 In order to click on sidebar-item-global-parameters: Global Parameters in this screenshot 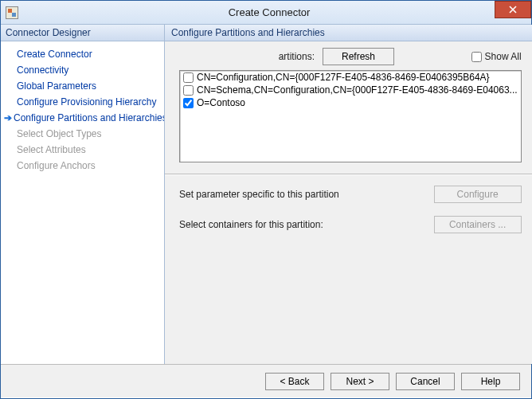, I will do `click(83, 86)`.